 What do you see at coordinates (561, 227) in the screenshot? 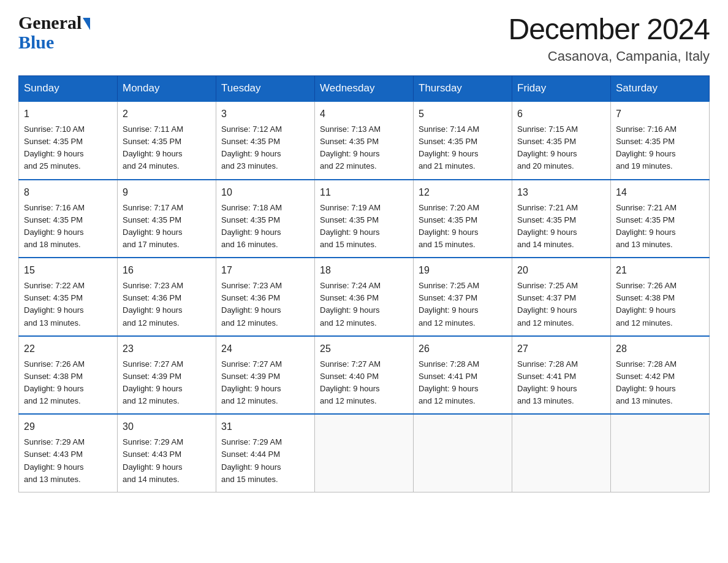
I see `day-info: Sunrise: 7:21 AMSunset: 4:35 PMDaylight:…` at bounding box center [561, 227].